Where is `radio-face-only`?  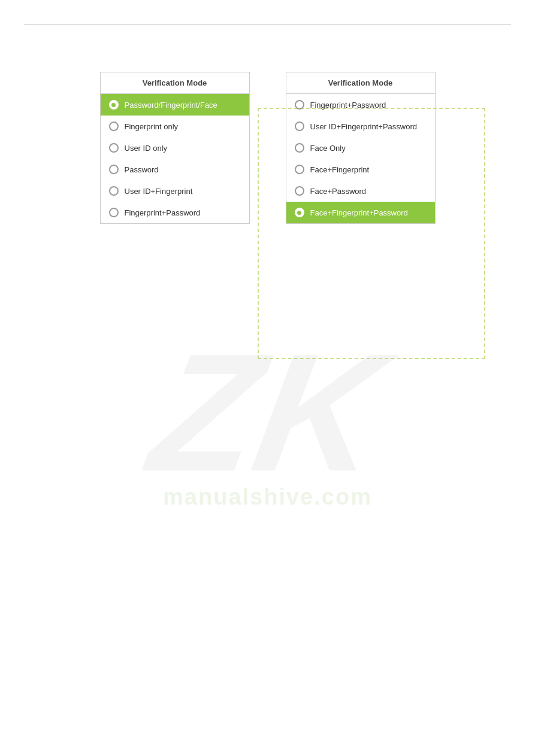 radio-face-only is located at coordinates (300, 148).